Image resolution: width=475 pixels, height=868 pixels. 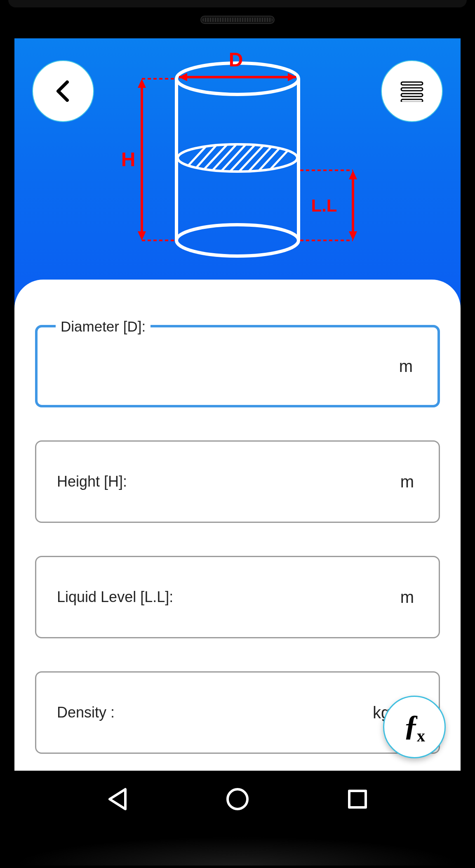 What do you see at coordinates (238, 366) in the screenshot?
I see `diameter-field: Diameter [D]: Diameter [D]: m` at bounding box center [238, 366].